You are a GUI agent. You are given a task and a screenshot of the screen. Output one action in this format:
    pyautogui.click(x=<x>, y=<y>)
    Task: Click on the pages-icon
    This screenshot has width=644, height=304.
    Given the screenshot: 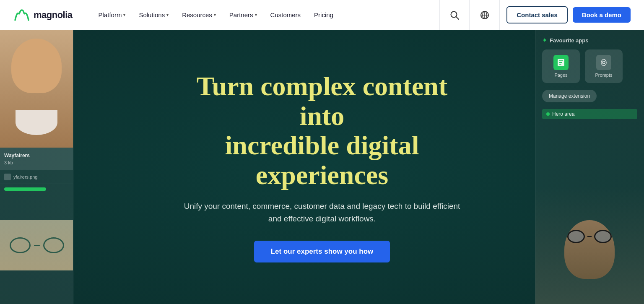 What is the action you would take?
    pyautogui.click(x=561, y=62)
    